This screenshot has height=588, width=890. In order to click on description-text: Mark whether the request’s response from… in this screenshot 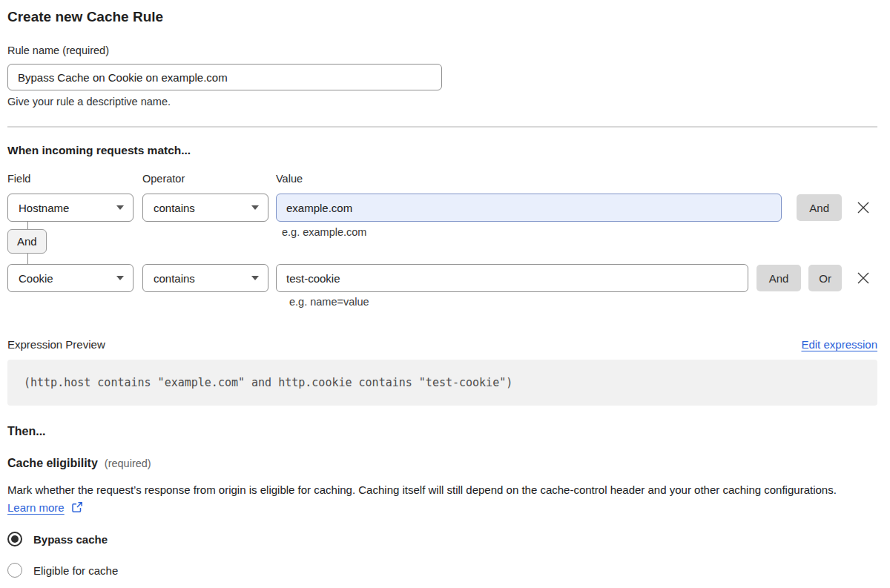, I will do `click(422, 489)`.